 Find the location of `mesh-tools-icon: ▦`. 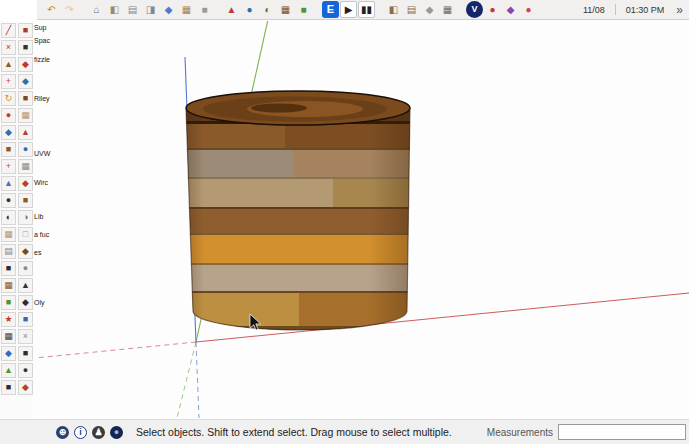

mesh-tools-icon: ▦ is located at coordinates (448, 10).